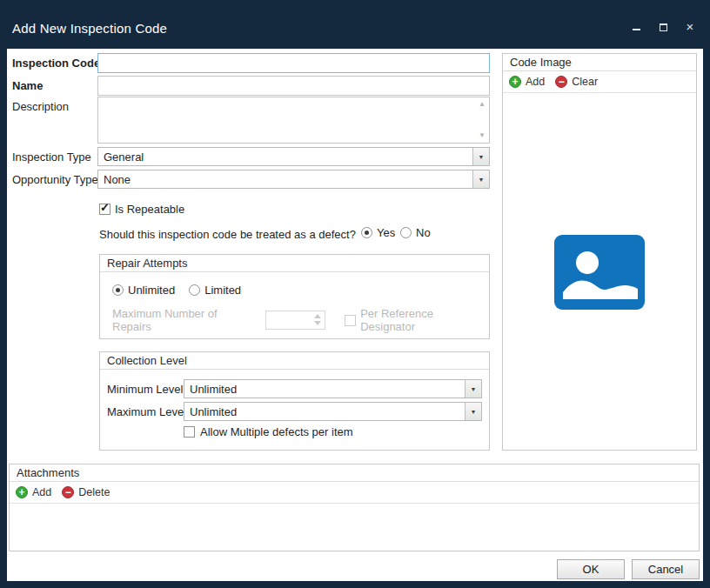  I want to click on delete-label: Delete, so click(94, 492).